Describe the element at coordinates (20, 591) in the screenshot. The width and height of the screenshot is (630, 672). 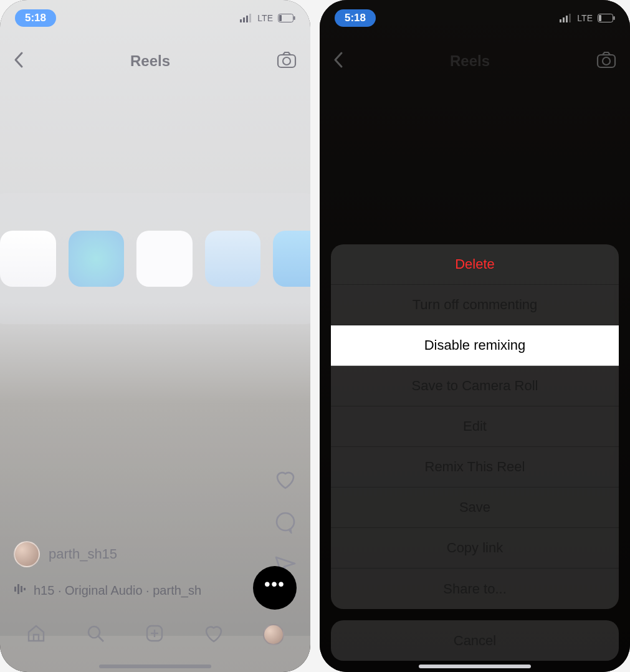
I see `audio-bars-icon` at that location.